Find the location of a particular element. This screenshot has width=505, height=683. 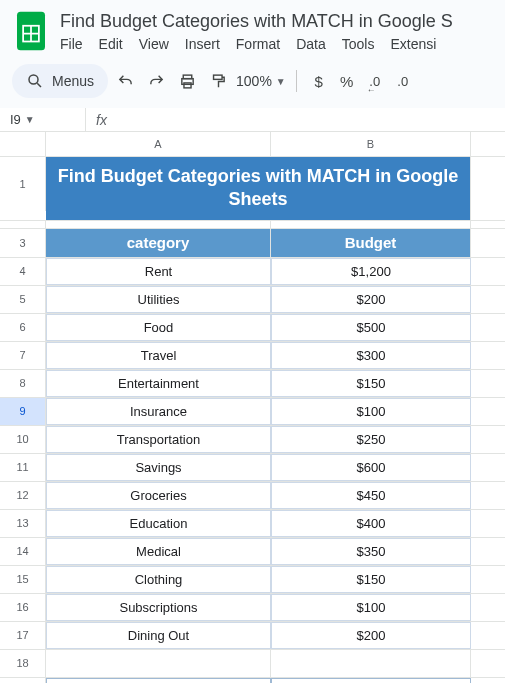

column-headers: A B is located at coordinates (252, 144).